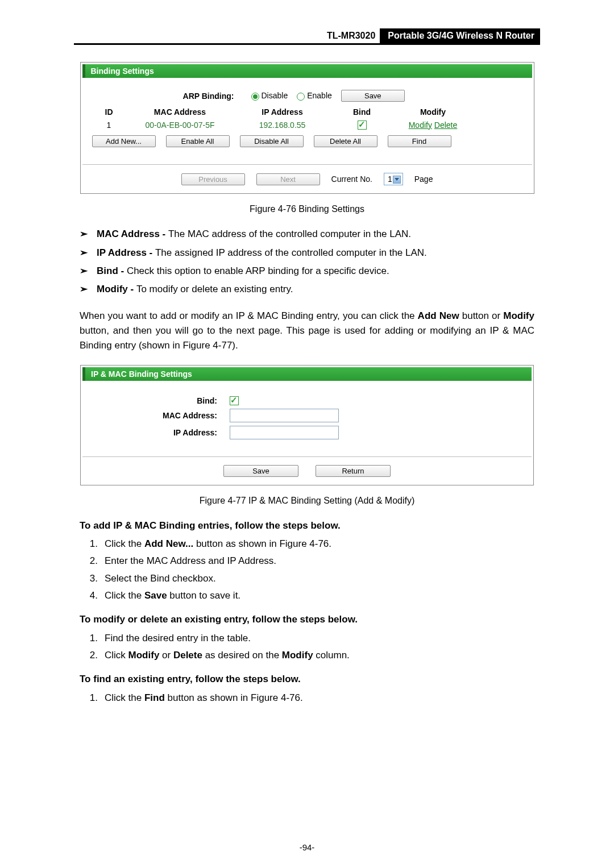  Describe the element at coordinates (307, 501) in the screenshot. I see `figure-caption-2: Figure 4-77 IP & MAC Binding Setting (Ad…` at that location.